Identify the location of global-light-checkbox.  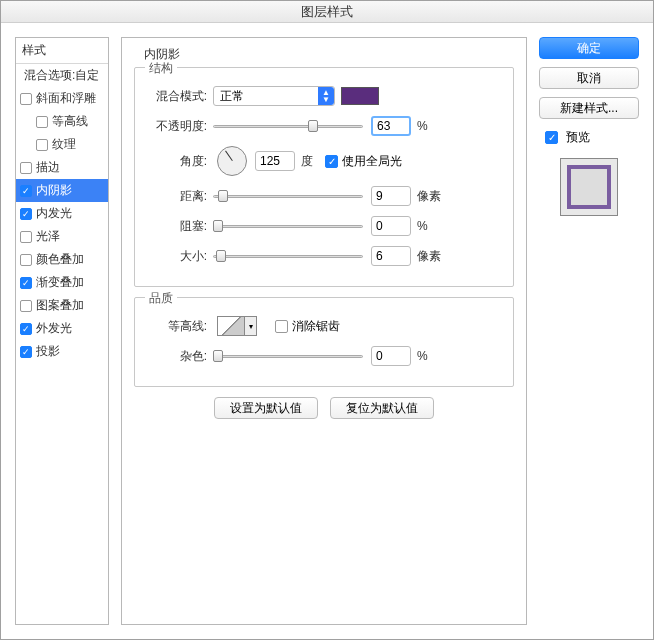
(332, 162).